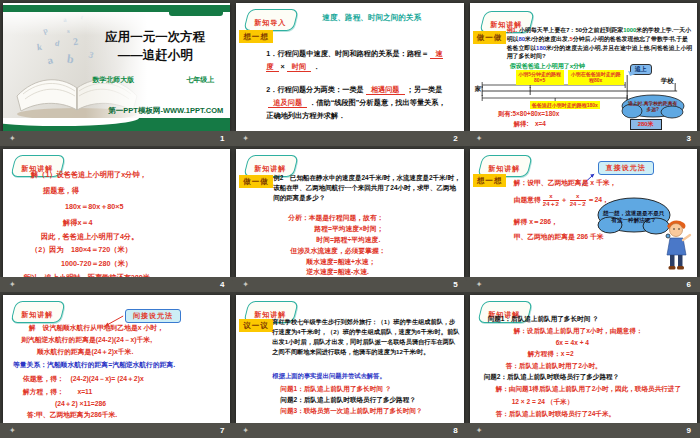 The width and height of the screenshot is (700, 438). Describe the element at coordinates (359, 104) in the screenshot. I see `question-2: 2．行程问题分为两类：一类是相遇问题；另一类是追及问题．借助“线段图”分析题意，…` at that location.